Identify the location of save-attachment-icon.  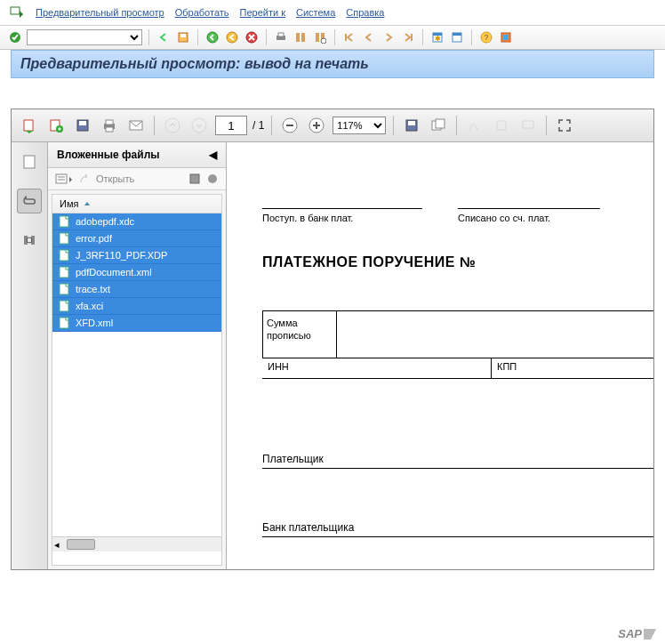
(195, 179).